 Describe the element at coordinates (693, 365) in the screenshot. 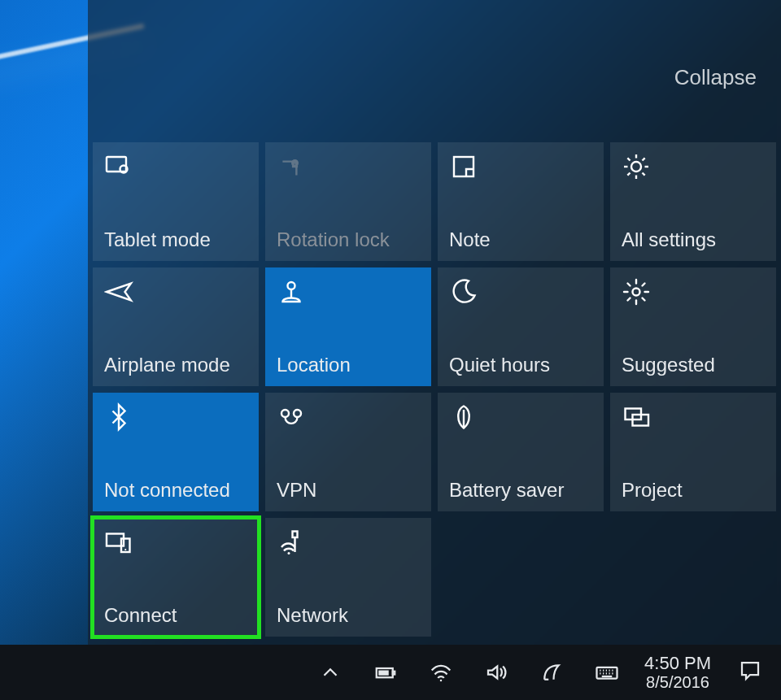

I see `tile-label: Suggested` at that location.